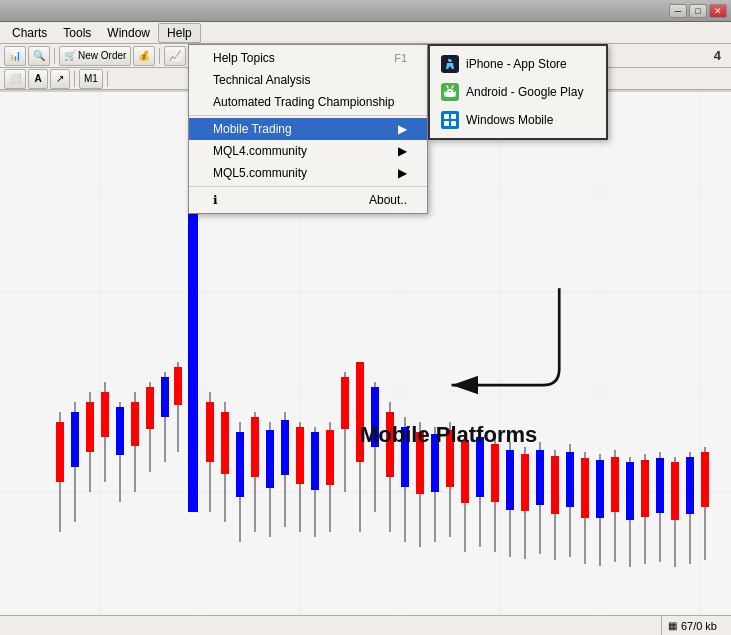  Describe the element at coordinates (304, 102) in the screenshot. I see `automated-trading-label: Automated Trading Championship` at that location.